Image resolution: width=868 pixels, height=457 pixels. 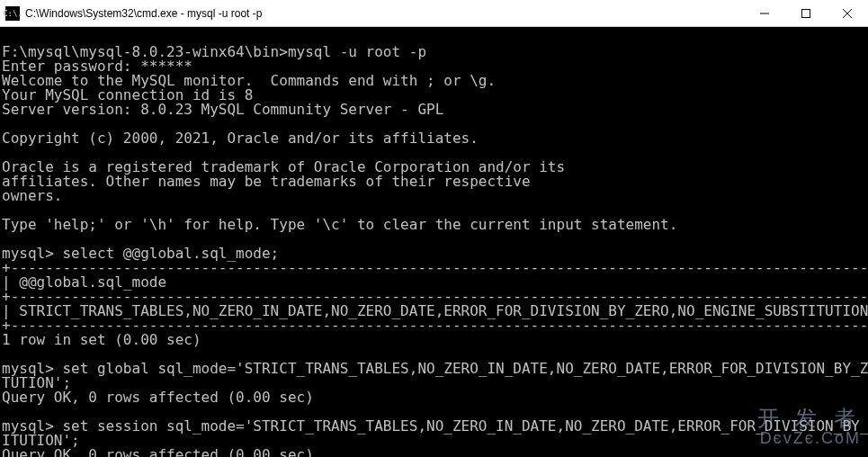 What do you see at coordinates (847, 13) in the screenshot?
I see `close-button` at bounding box center [847, 13].